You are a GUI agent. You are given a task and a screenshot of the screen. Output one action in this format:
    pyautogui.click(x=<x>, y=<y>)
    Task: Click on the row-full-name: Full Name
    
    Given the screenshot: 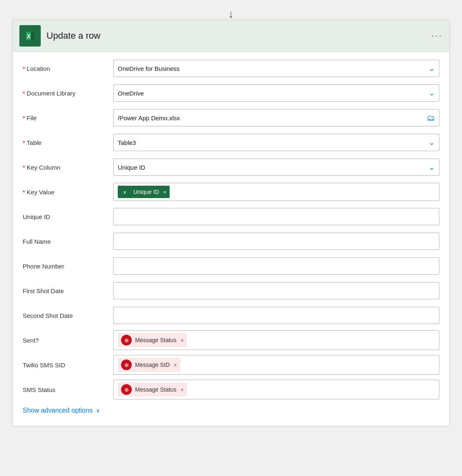 What is the action you would take?
    pyautogui.click(x=231, y=241)
    